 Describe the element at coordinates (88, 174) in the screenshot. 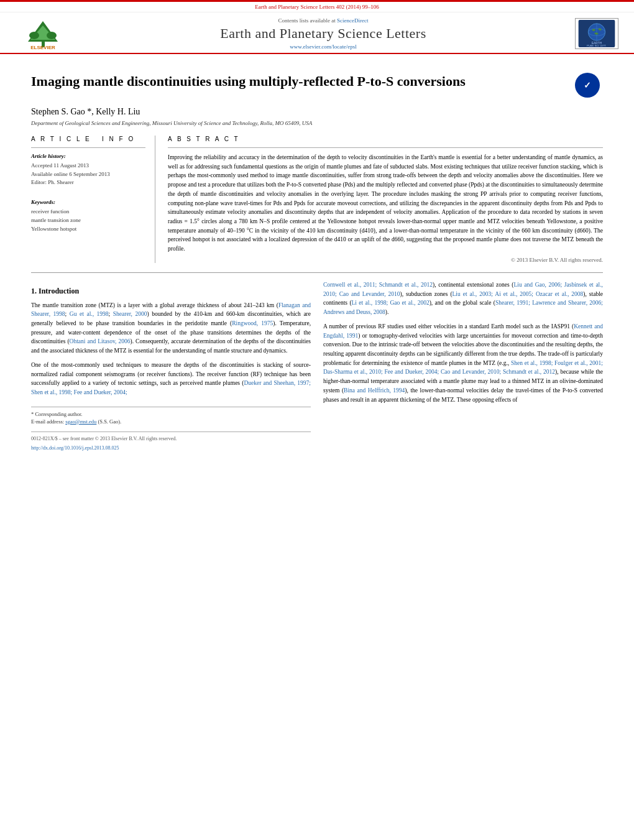

I see `article-history-text: Accepted 11 August 2013 Available online…` at that location.